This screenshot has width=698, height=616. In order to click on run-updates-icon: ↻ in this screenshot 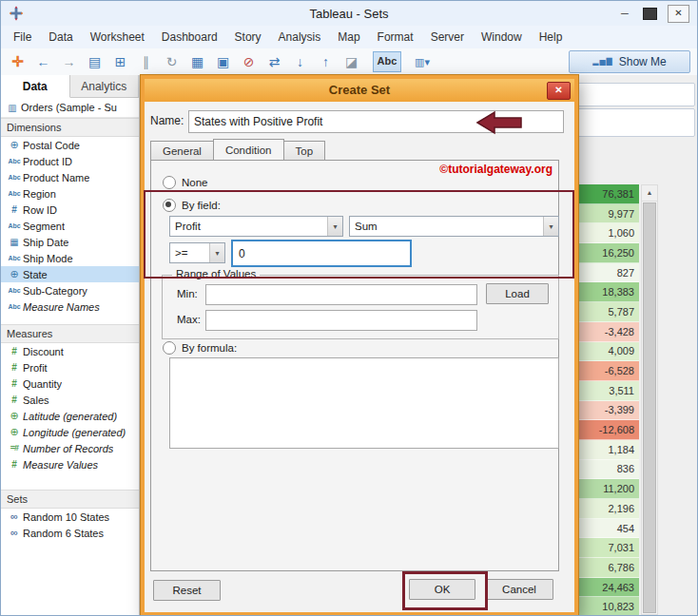, I will do `click(171, 62)`.